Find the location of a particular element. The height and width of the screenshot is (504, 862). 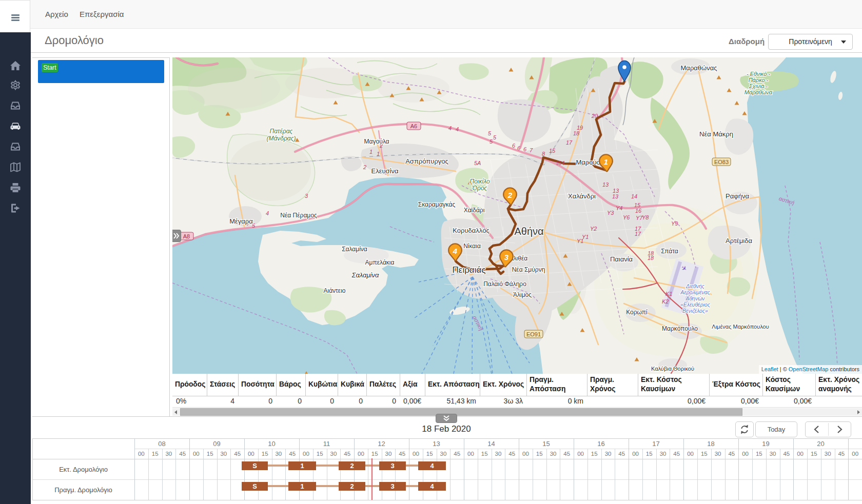

svg-text: Αθήνα is located at coordinates (528, 231).